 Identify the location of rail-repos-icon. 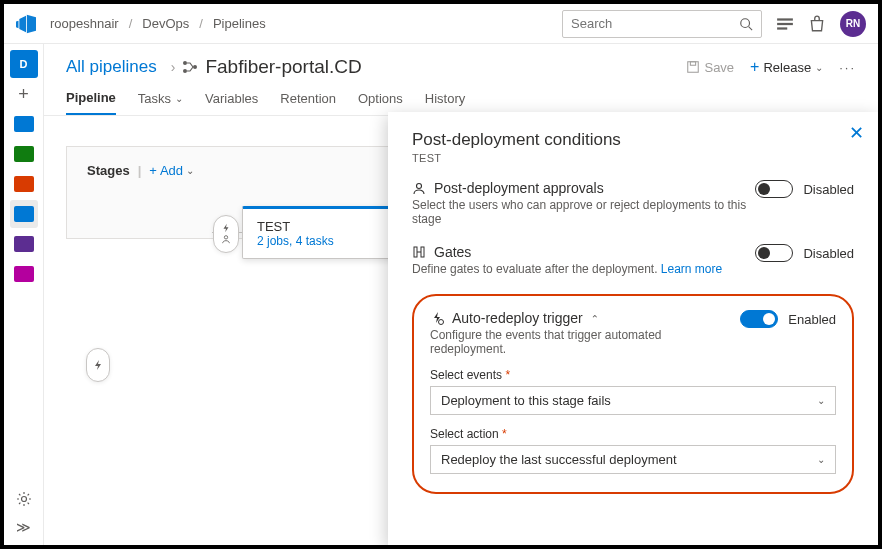
(24, 154).